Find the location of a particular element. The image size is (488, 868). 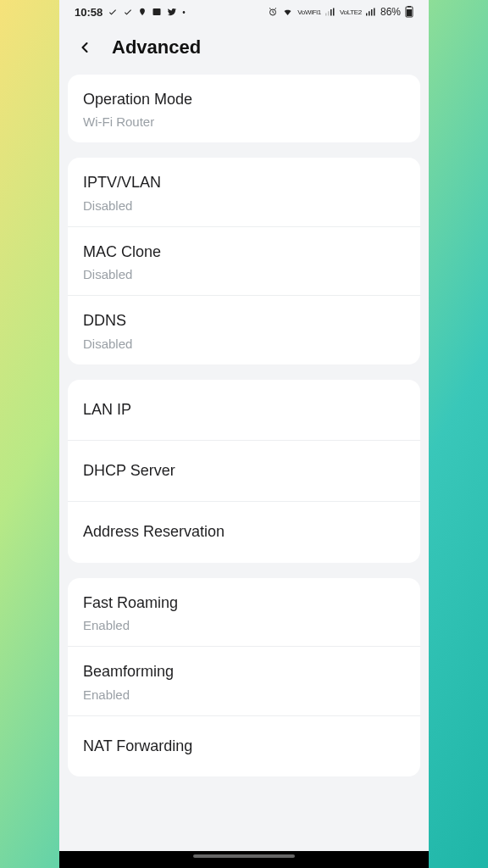

image-icon is located at coordinates (157, 12).